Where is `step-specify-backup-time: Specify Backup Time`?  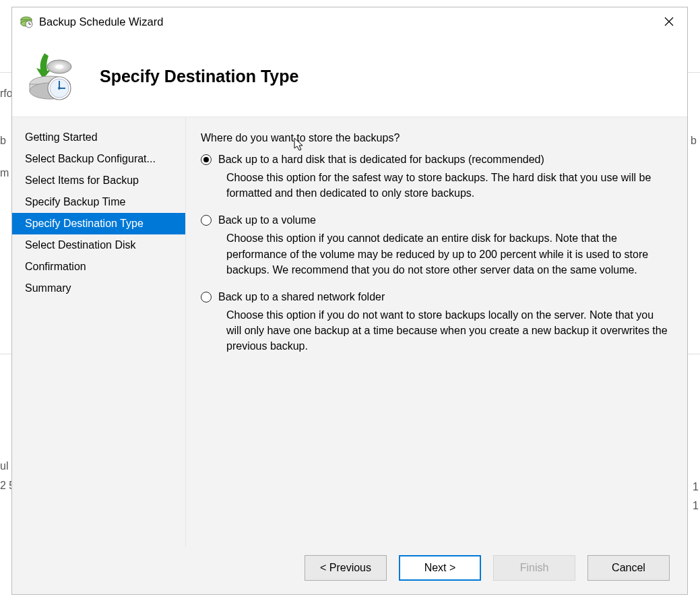
step-specify-backup-time: Specify Backup Time is located at coordinates (98, 202).